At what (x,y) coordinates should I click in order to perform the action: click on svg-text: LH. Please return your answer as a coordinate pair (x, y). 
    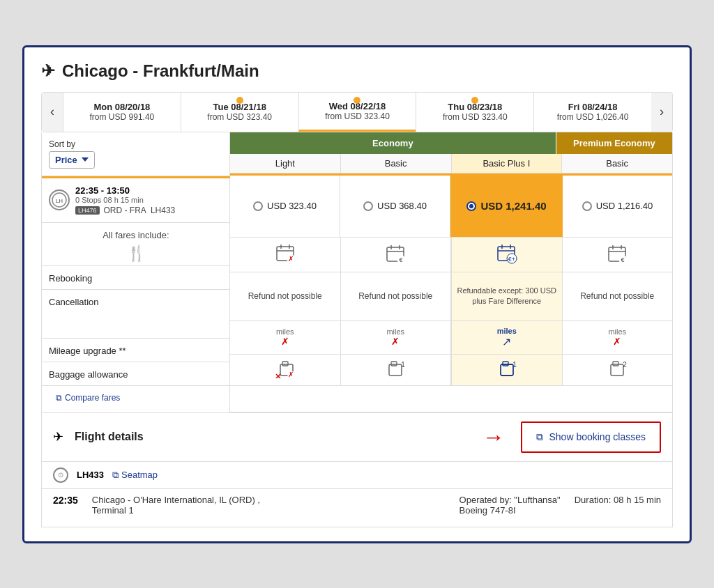
    Looking at the image, I should click on (59, 201).